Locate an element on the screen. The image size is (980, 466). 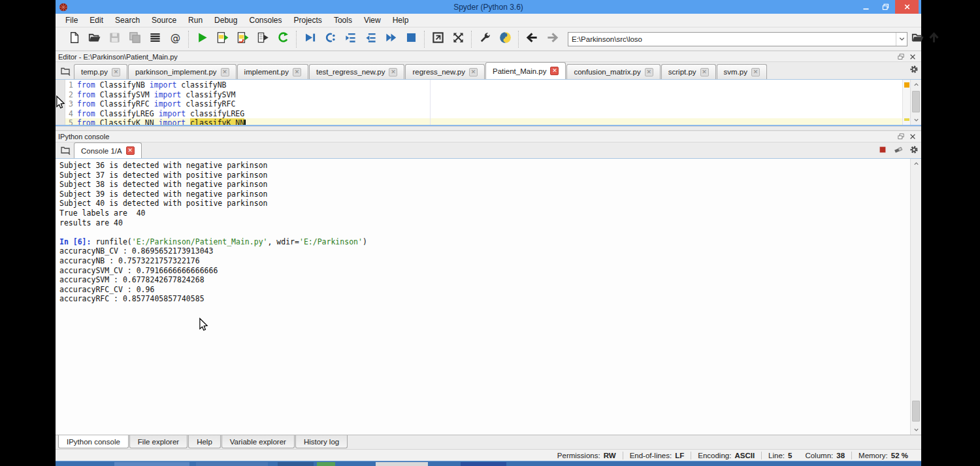
open-file-button is located at coordinates (94, 39).